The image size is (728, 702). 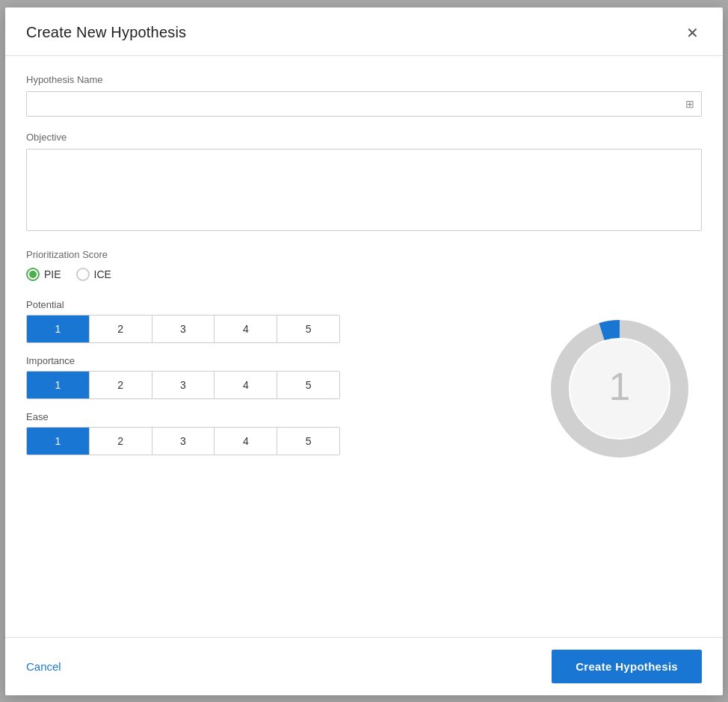 I want to click on hypothesis-name-wrapper: ⊞, so click(x=364, y=104).